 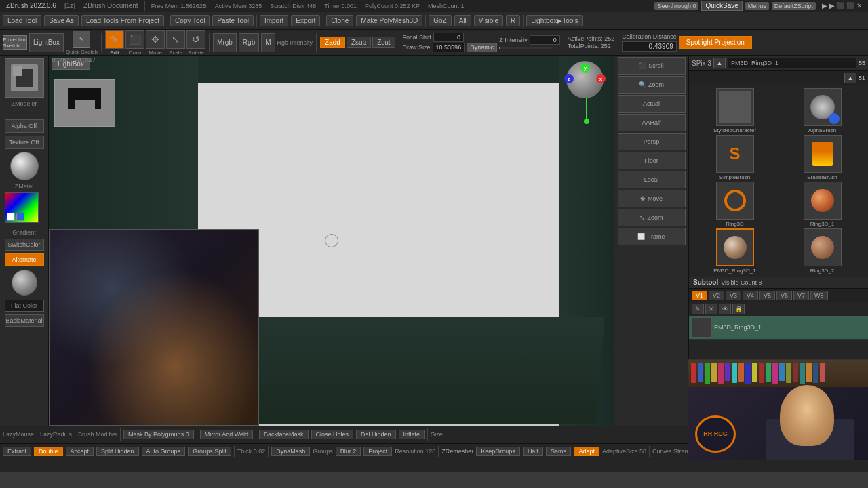 I want to click on subtool-action-eye: 👁, so click(x=725, y=309).